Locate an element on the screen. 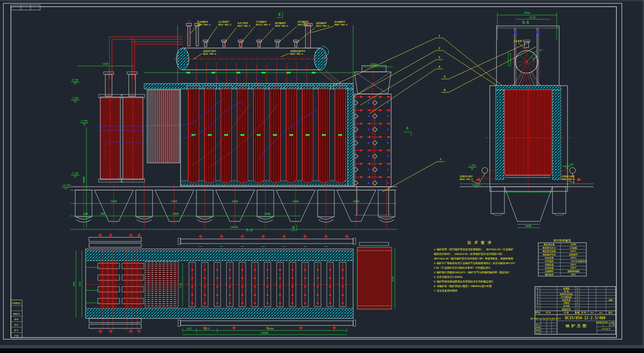  svg-text: 加药阀接管 is located at coordinates (321, 23).